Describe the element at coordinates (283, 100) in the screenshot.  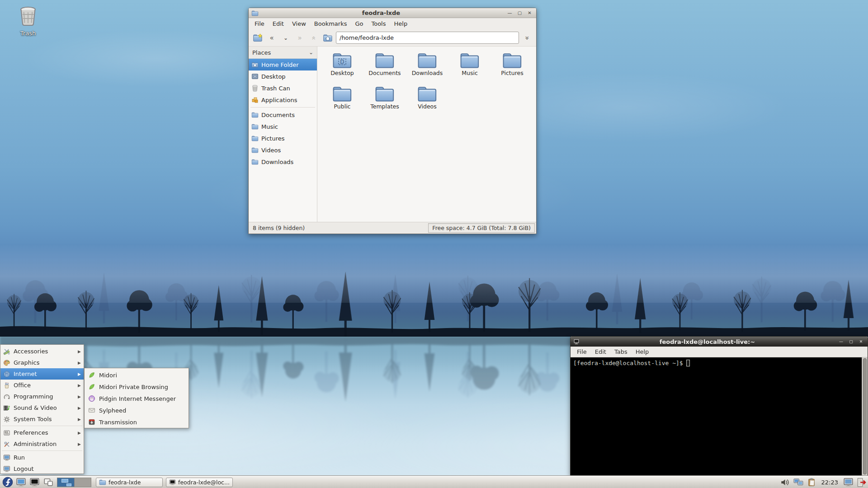
I see `sidebar-item-applications: Applications` at that location.